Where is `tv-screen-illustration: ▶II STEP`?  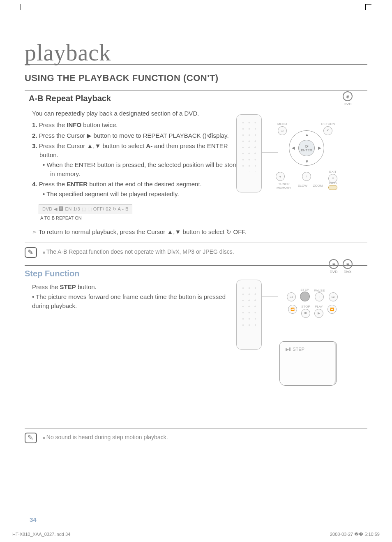 tv-screen-illustration: ▶II STEP is located at coordinates (308, 364).